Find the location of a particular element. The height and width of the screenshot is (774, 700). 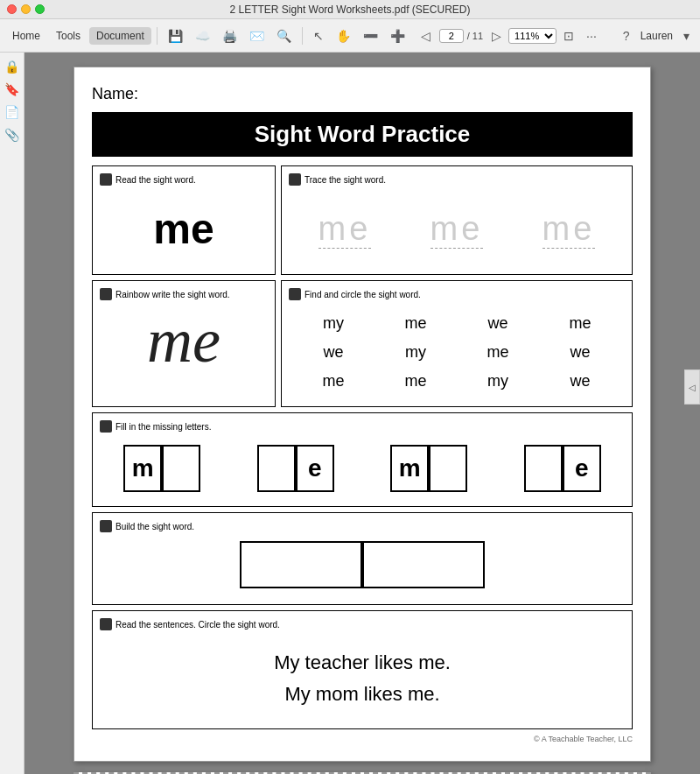

right-sidebar-toggle: ◁ is located at coordinates (692, 387).